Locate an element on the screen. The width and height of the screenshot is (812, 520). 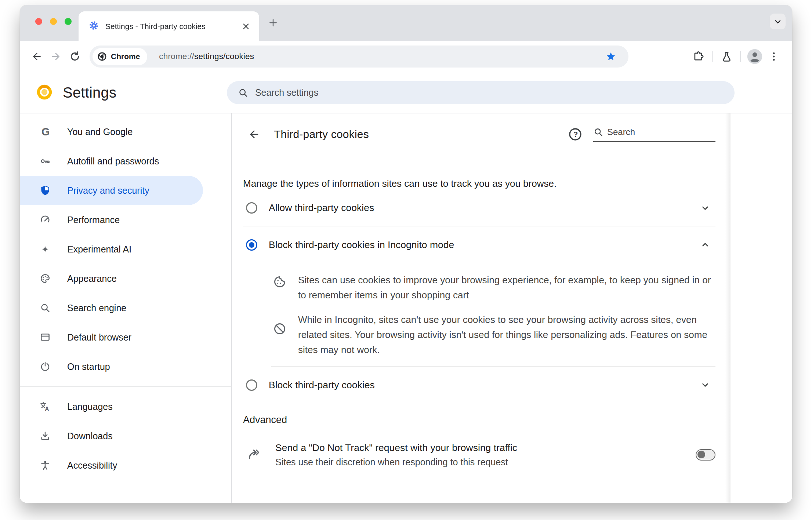
maximize-window-button is located at coordinates (68, 21).